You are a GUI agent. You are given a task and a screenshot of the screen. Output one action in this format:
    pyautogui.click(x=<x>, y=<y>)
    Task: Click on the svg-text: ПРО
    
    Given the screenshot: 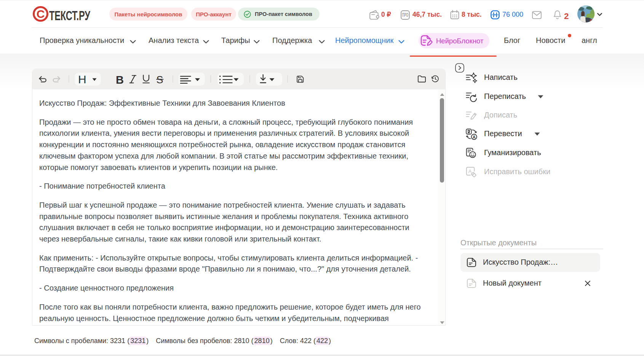 What is the action you would take?
    pyautogui.click(x=405, y=15)
    